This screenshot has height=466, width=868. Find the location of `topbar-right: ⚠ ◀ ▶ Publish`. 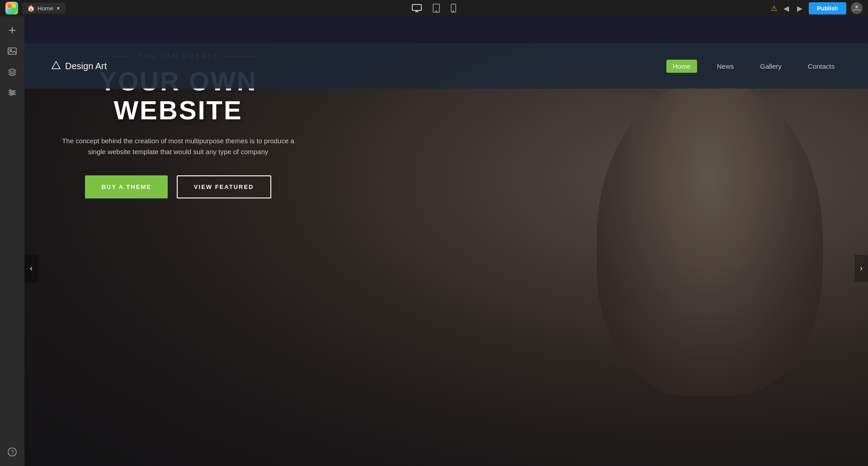

topbar-right: ⚠ ◀ ▶ Publish is located at coordinates (816, 8).